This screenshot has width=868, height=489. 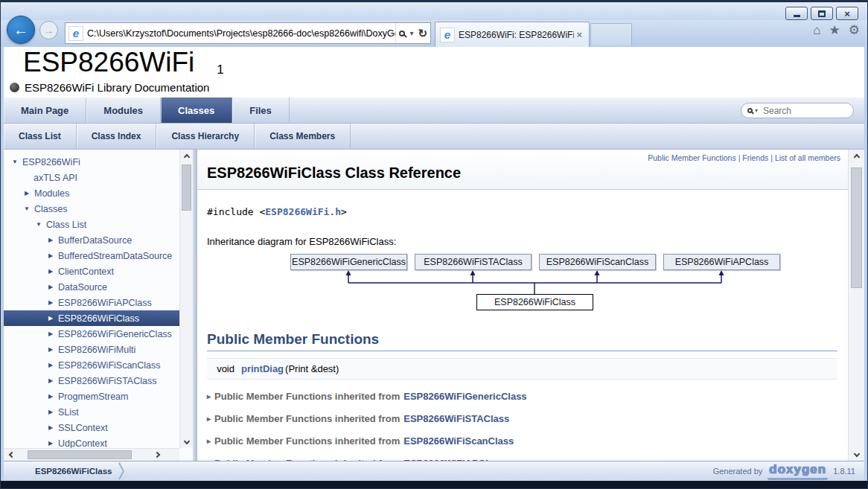 What do you see at coordinates (755, 158) in the screenshot?
I see `summary-link-friends: Friends` at bounding box center [755, 158].